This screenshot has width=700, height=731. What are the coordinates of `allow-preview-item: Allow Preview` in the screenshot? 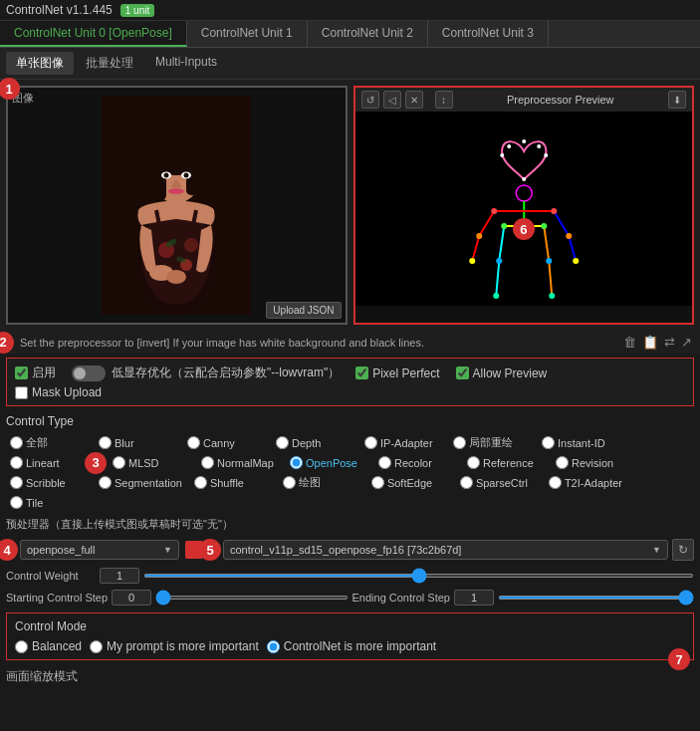 It's located at (502, 373).